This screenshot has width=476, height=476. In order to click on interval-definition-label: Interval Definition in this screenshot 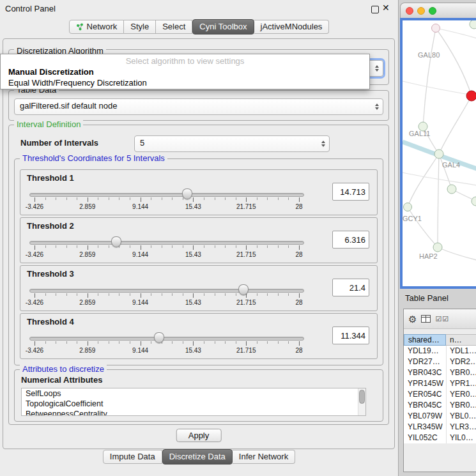, I will do `click(49, 125)`.